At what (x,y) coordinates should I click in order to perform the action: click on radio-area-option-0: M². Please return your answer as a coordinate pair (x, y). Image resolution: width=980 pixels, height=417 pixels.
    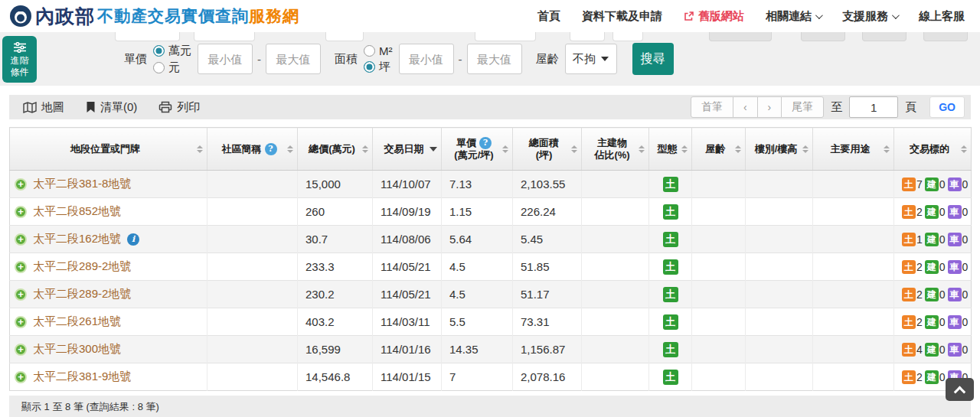
    Looking at the image, I should click on (378, 50).